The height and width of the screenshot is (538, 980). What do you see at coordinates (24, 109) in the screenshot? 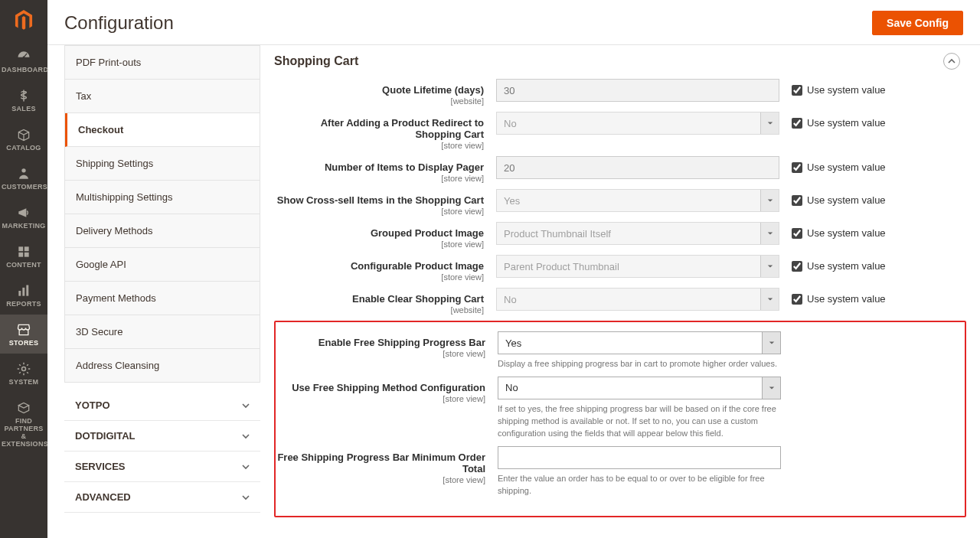
I see `rail-item-label: SALES` at bounding box center [24, 109].